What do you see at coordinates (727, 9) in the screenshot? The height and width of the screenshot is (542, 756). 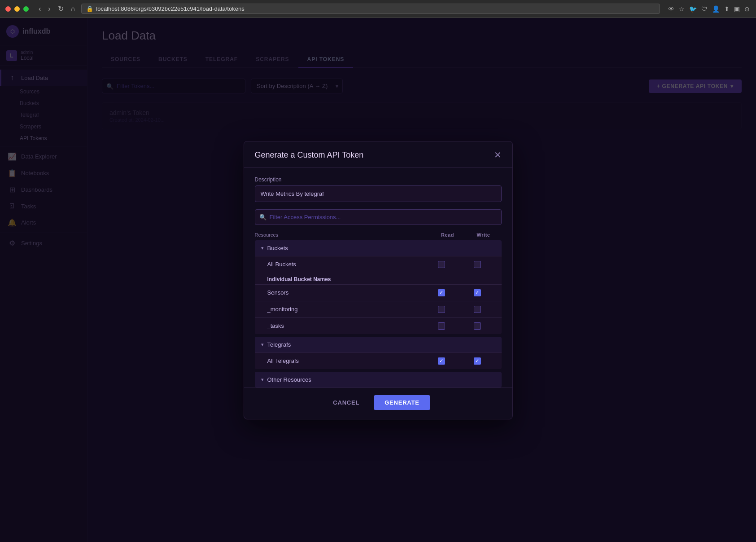 I see `browser-share-icon: ⬆` at bounding box center [727, 9].